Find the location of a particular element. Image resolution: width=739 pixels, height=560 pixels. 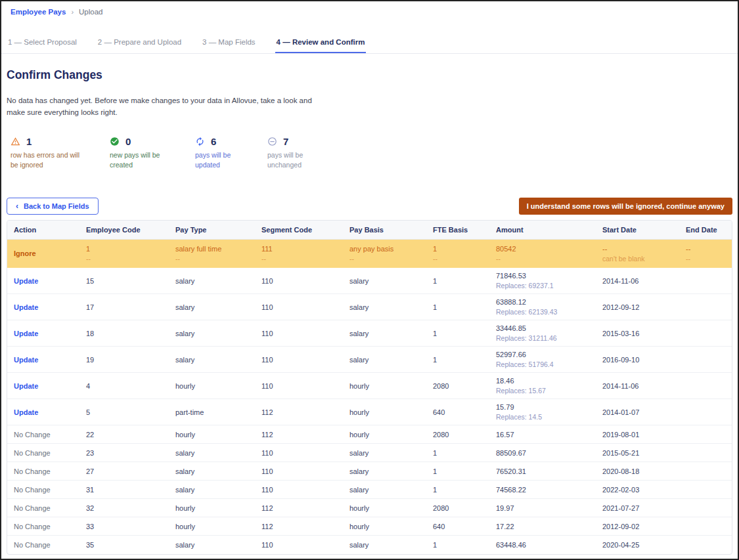

table-row: Update15salary110salary171846.53Replaces… is located at coordinates (369, 281).